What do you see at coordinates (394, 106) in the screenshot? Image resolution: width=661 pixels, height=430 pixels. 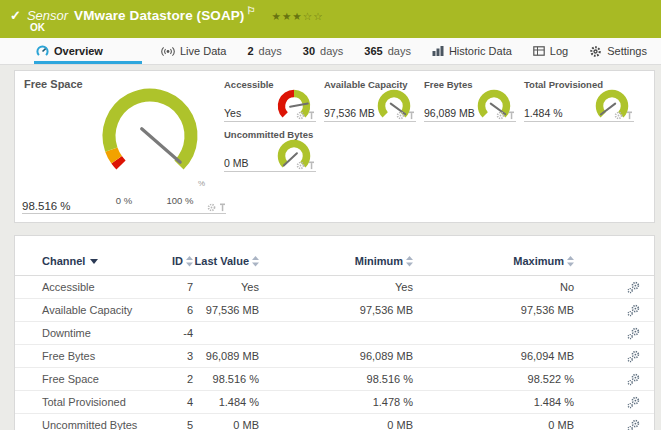 I see `gauge-available-capacity-dial` at bounding box center [394, 106].